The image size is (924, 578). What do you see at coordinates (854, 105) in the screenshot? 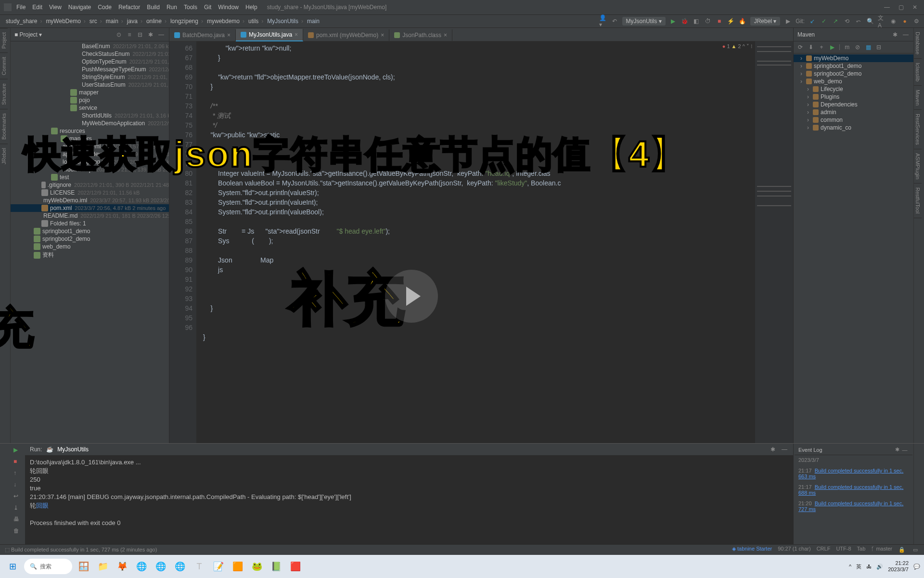
I see `maven-item: ›Dependencies` at bounding box center [854, 105].